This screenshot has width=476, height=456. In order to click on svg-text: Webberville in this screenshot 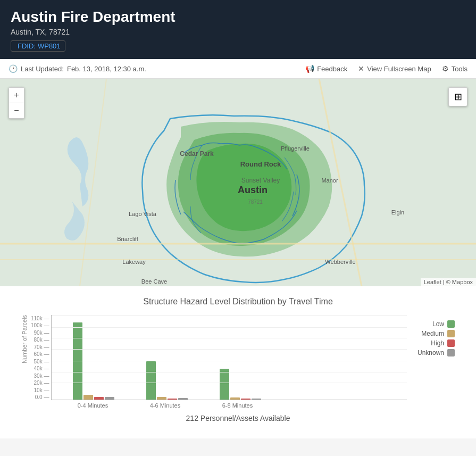, I will do `click(340, 262)`.